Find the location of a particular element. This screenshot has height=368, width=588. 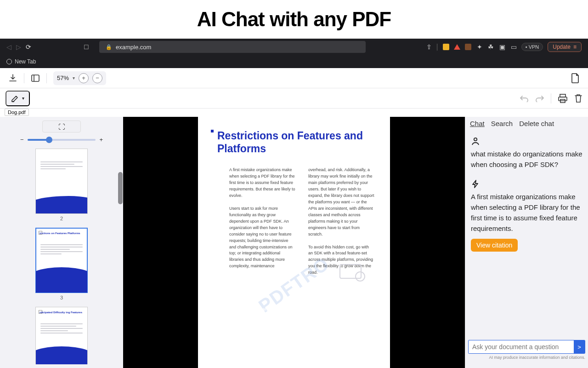

bookmark-icon: ☐ is located at coordinates (86, 47).